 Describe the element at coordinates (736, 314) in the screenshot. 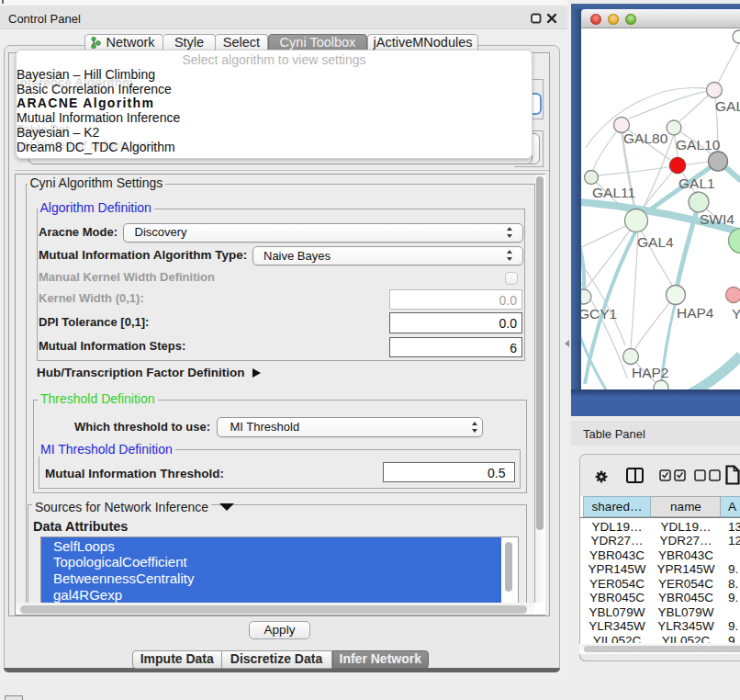

I see `svg-text: Y` at that location.